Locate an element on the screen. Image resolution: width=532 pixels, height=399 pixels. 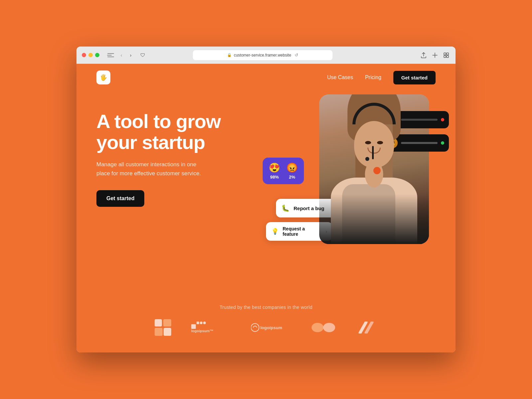
minimize-button is located at coordinates (90, 55).